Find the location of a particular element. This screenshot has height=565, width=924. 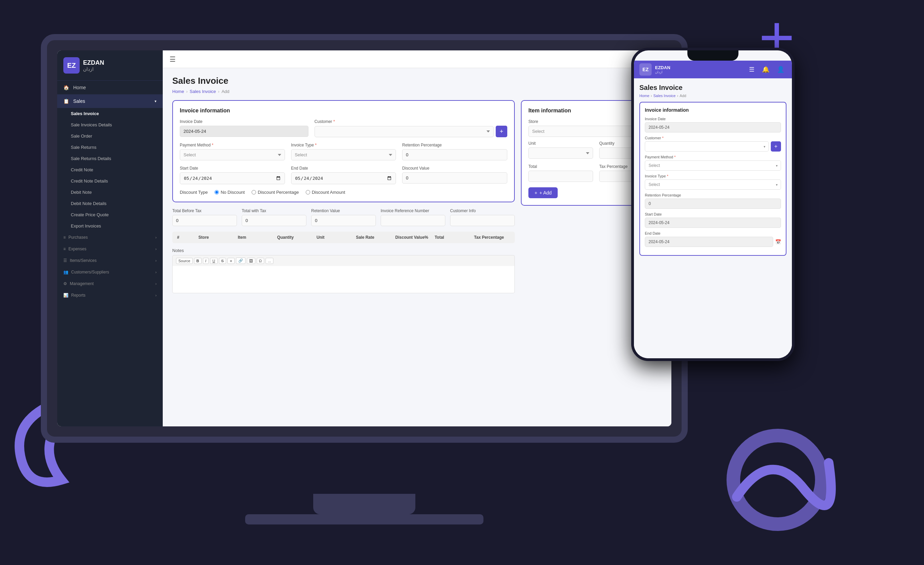

unit-select is located at coordinates (561, 153).